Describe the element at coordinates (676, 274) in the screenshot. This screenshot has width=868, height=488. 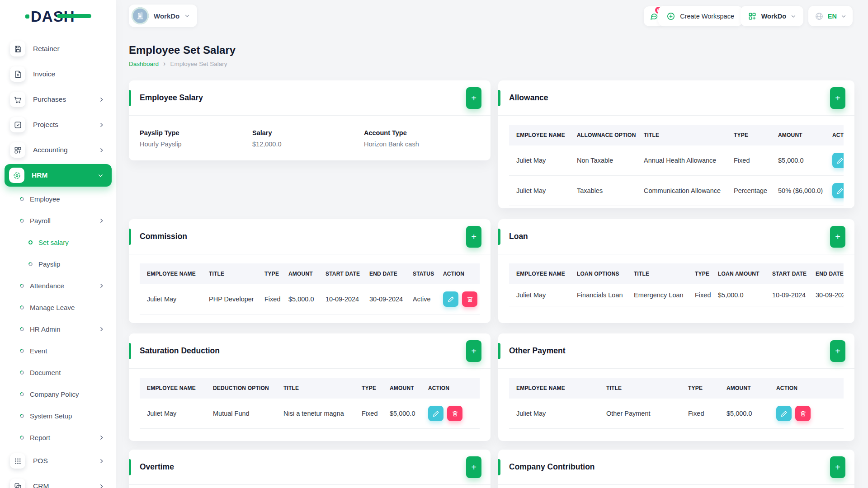
I see `table-header-row: EMPLOYEE NAME LOAN OPTIONS TITLE TYPE LO…` at that location.